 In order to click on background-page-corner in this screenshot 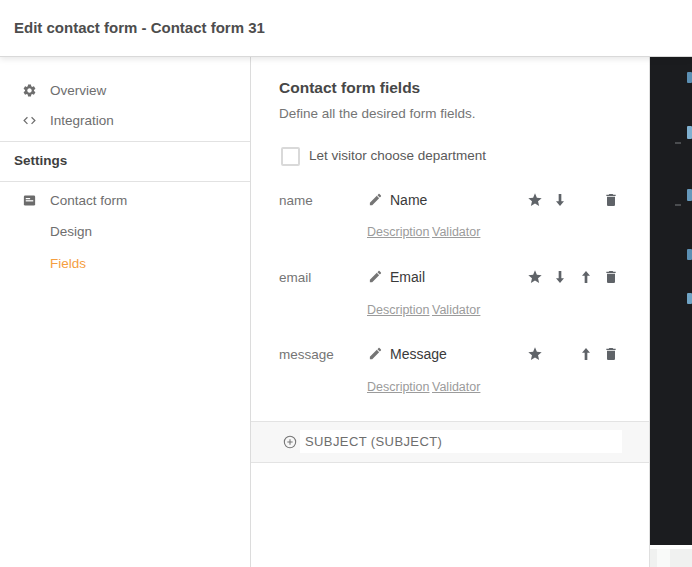, I will do `click(671, 556)`.